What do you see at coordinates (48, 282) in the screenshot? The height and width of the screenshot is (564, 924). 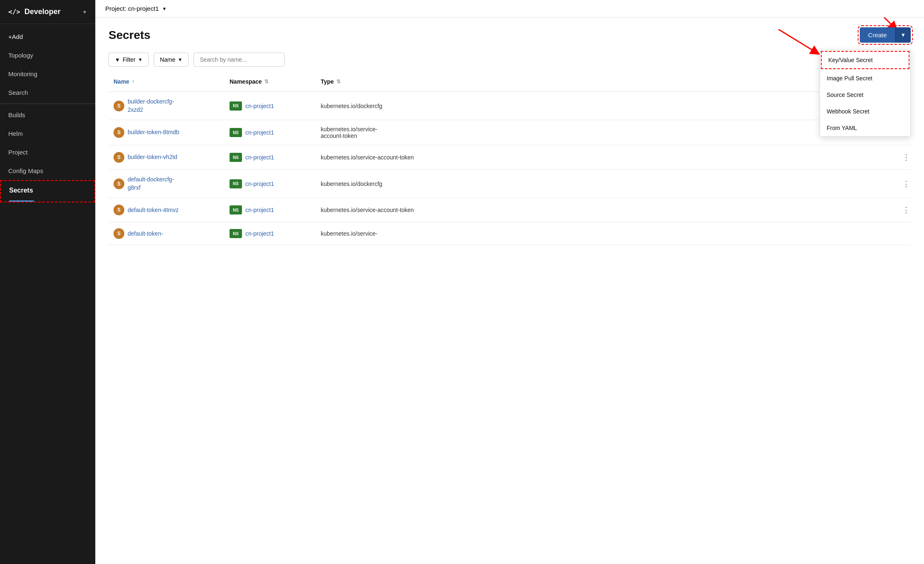 I see `sidebar: </> Developer ▼ +Add Topology Monitoring…` at bounding box center [48, 282].